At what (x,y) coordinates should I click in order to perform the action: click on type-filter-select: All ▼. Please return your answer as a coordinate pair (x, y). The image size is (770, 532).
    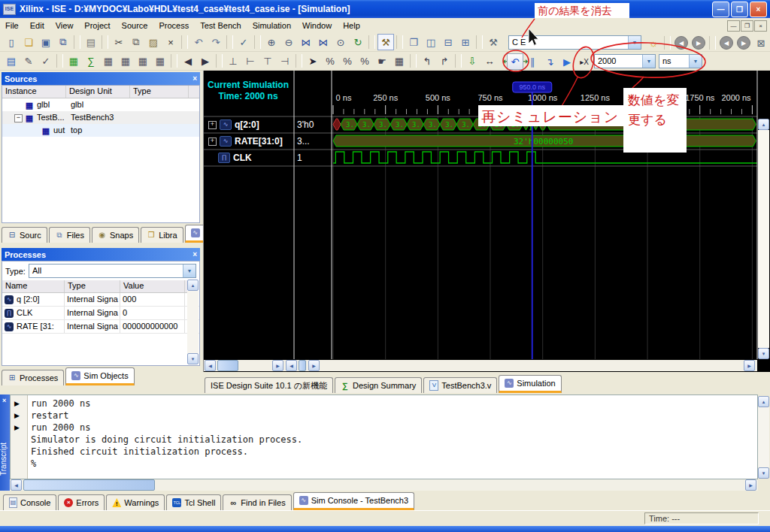
    Looking at the image, I should click on (113, 271).